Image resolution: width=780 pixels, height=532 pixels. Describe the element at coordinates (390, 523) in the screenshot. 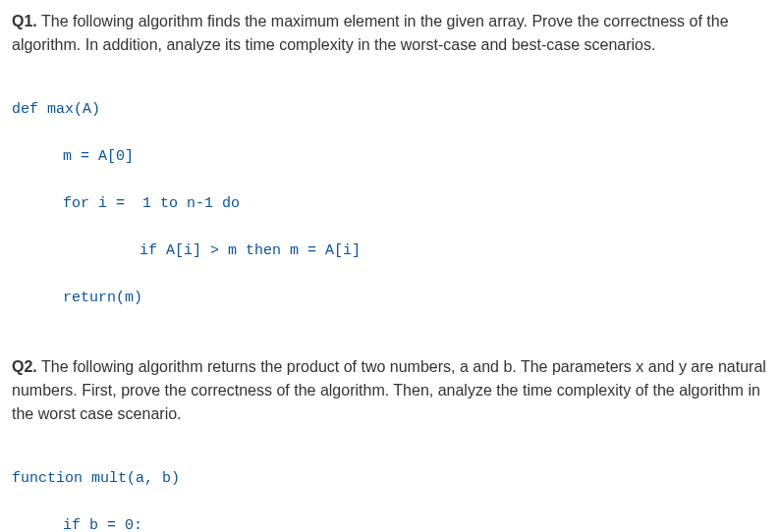

I see `code-line: if b = 0:` at that location.